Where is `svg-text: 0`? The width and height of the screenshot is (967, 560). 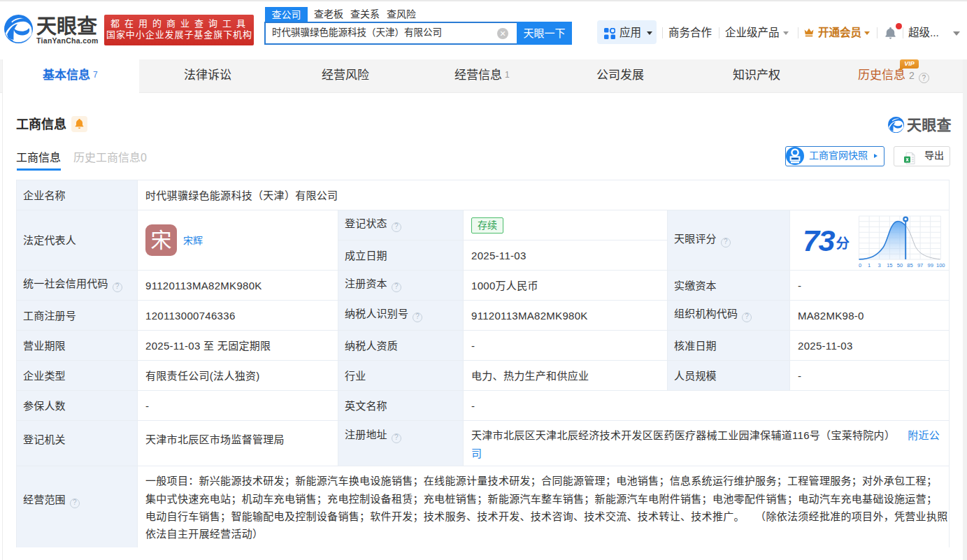 svg-text: 0 is located at coordinates (860, 266).